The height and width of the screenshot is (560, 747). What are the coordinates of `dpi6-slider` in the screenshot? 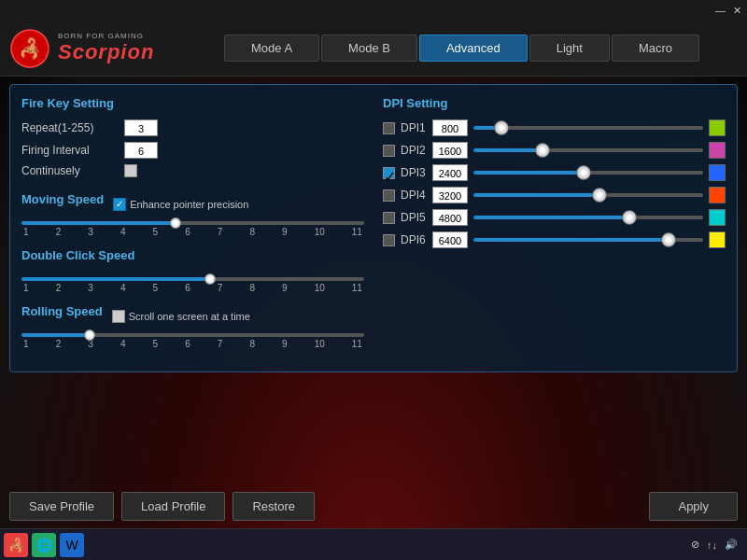 It's located at (588, 240).